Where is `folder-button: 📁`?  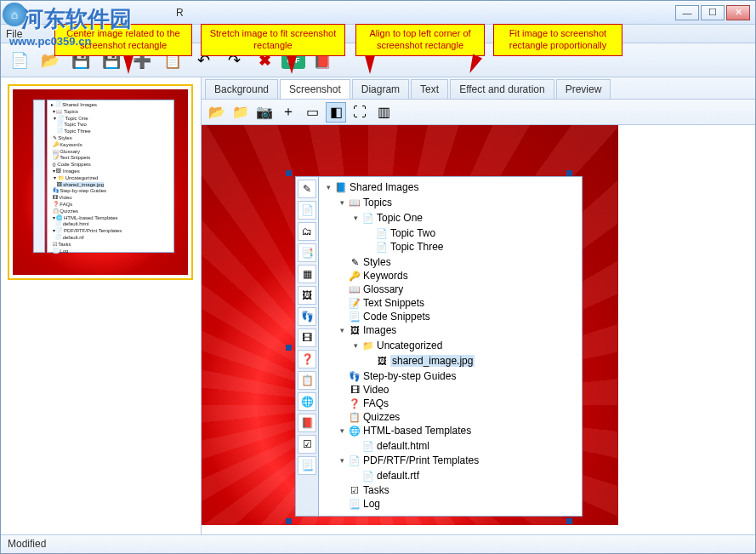 folder-button: 📁 is located at coordinates (241, 112).